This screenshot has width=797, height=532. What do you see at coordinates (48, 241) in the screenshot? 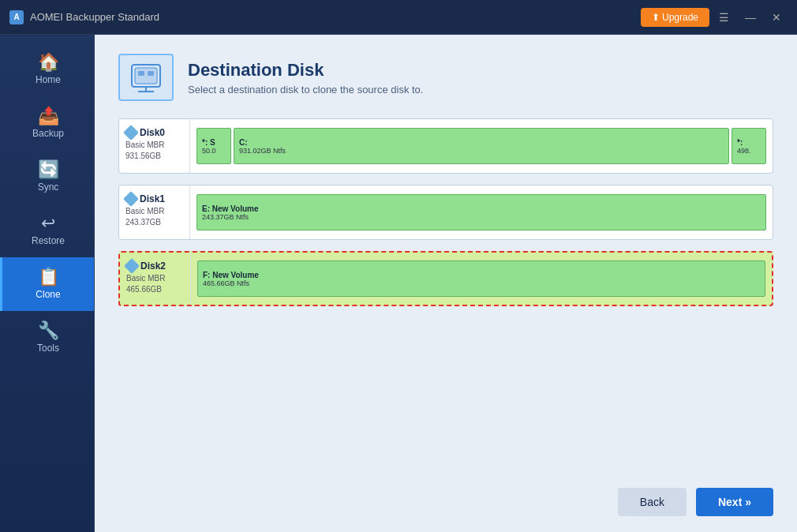
I see `sidebar-label-restore: Restore` at bounding box center [48, 241].